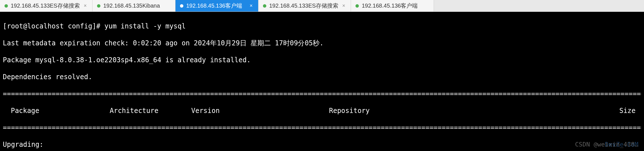 This screenshot has width=644, height=151. What do you see at coordinates (622, 145) in the screenshot?
I see `watermark-text: DevZe.CoM` at bounding box center [622, 145].